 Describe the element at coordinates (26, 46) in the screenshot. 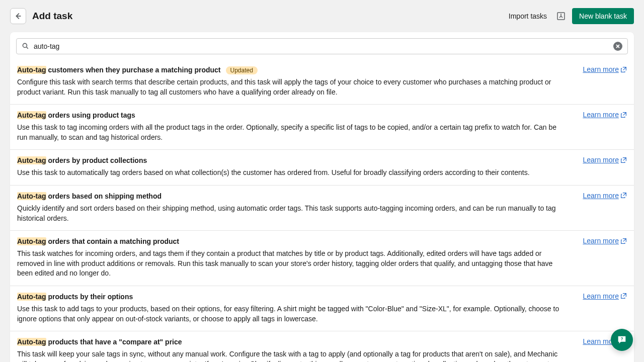

I see `search-icon` at that location.